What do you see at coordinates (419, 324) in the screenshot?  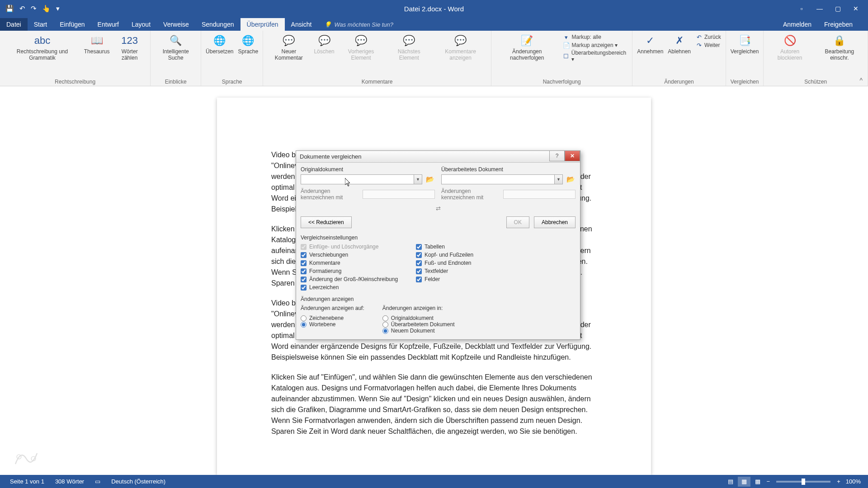 I see `radio-option: Überarbeitetem Dokument` at bounding box center [419, 324].